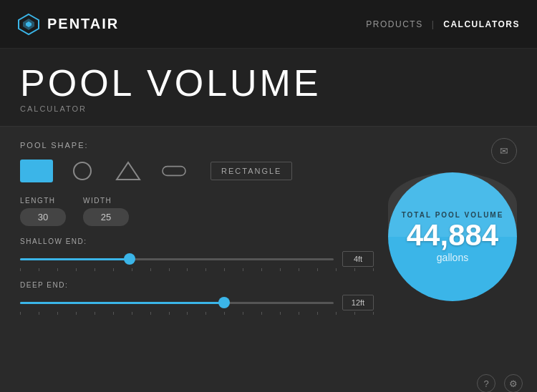  Describe the element at coordinates (43, 200) in the screenshot. I see `length-label: LENGTH` at that location.